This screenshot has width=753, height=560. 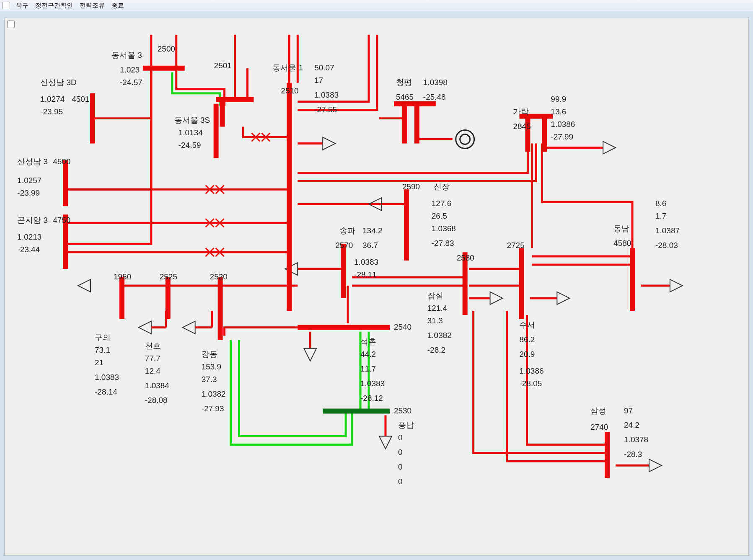 What do you see at coordinates (106, 392) in the screenshot?
I see `a-1950: -28.14` at bounding box center [106, 392].